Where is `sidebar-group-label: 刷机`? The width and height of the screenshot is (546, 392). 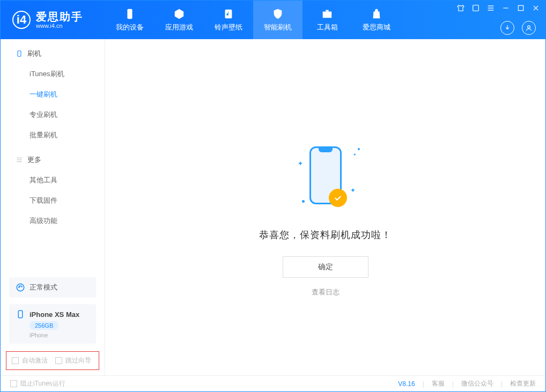 sidebar-group-label: 刷机 is located at coordinates (34, 54).